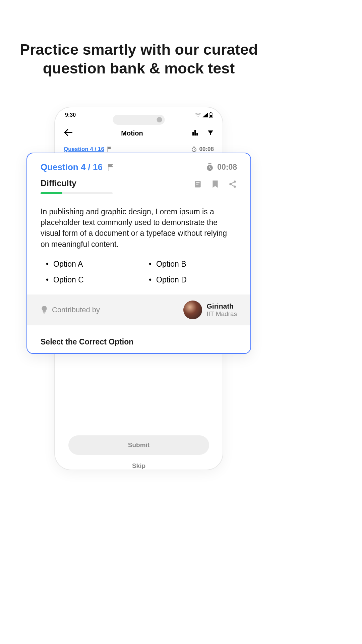 The width and height of the screenshot is (362, 644). I want to click on signal-icon, so click(205, 115).